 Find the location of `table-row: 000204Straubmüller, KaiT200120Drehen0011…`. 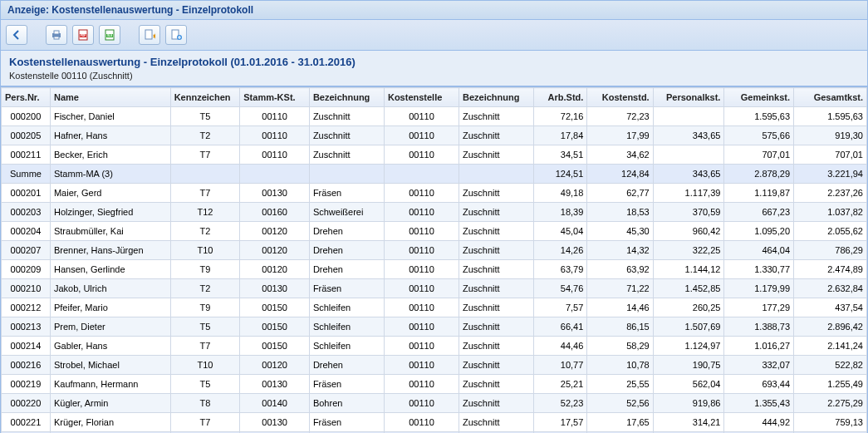

table-row: 000204Straubmüller, KaiT200120Drehen0011… is located at coordinates (434, 231).